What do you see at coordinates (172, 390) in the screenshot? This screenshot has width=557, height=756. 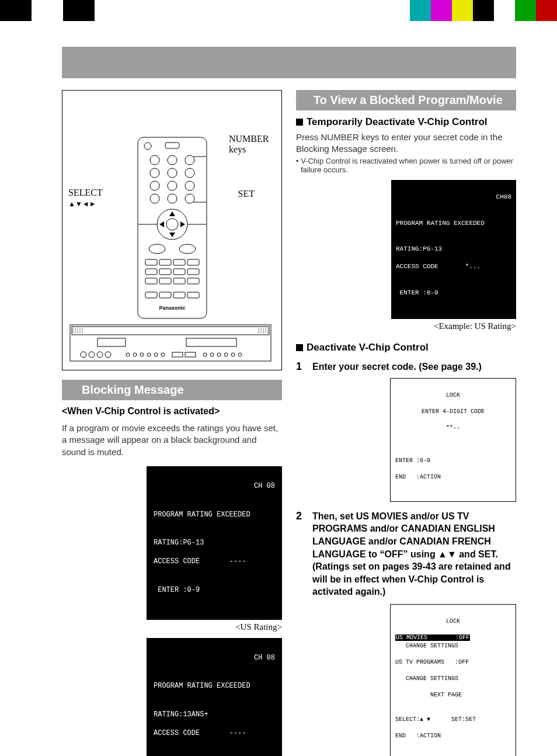 I see `section-blocking-message: Blocking Message` at bounding box center [172, 390].